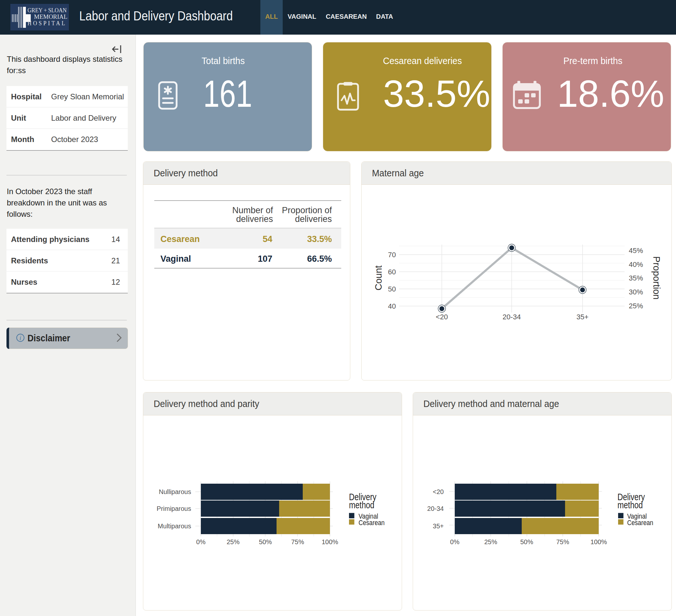  I want to click on svg-text: Primiparous, so click(174, 508).